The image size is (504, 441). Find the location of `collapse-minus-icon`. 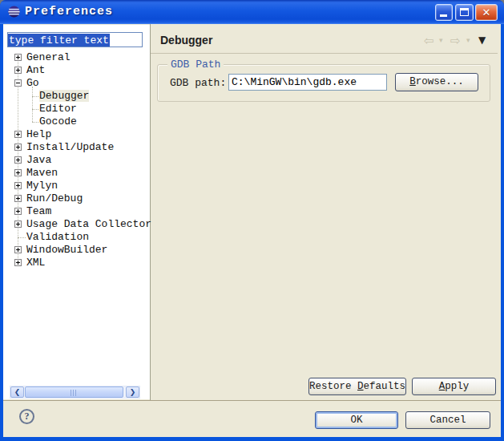

collapse-minus-icon is located at coordinates (18, 83).